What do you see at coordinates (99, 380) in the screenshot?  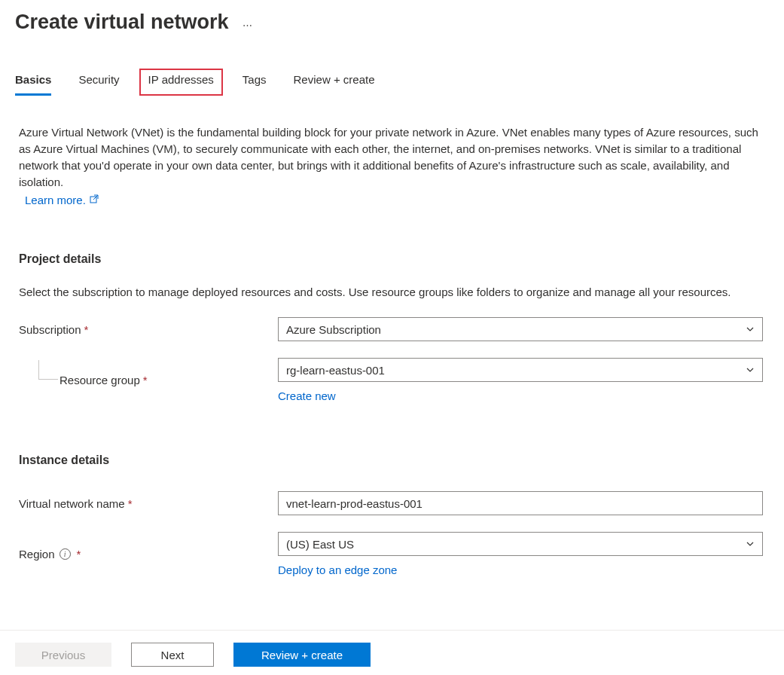 I see `resource-group-label-text: Resource group` at bounding box center [99, 380].